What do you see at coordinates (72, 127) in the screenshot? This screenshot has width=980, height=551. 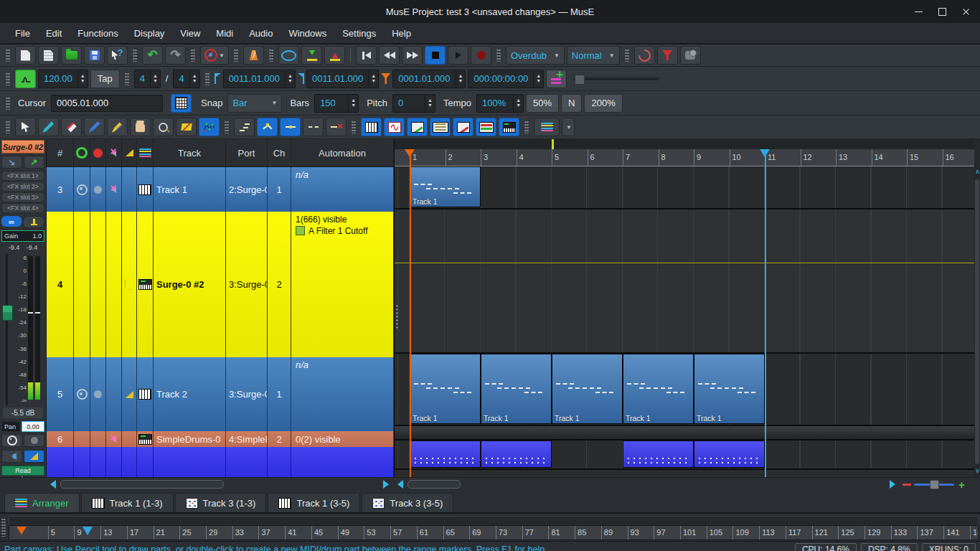 I see `eraser-tool-button` at bounding box center [72, 127].